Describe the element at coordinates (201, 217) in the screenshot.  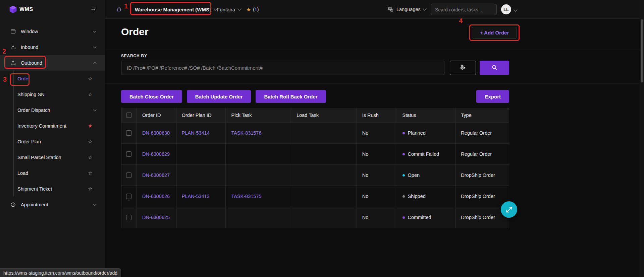
I see `order-plan-id-link` at that location.